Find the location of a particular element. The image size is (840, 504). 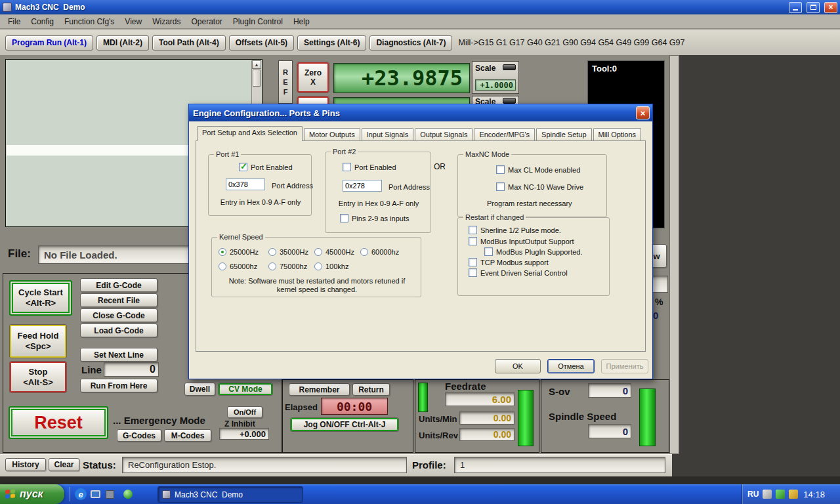

port2-address-input is located at coordinates (362, 186).